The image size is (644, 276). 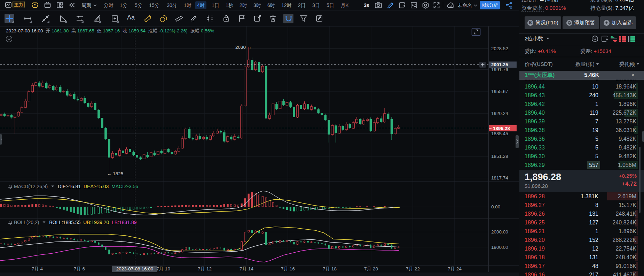 What do you see at coordinates (163, 269) in the screenshot?
I see `svg-text: 7月 10` at bounding box center [163, 269].